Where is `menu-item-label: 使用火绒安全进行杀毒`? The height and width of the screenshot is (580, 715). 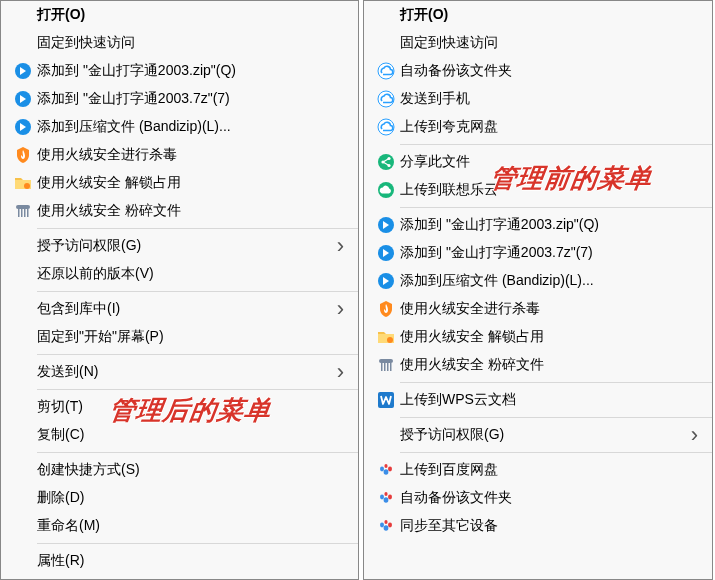 menu-item-label: 使用火绒安全进行杀毒 is located at coordinates (194, 155).